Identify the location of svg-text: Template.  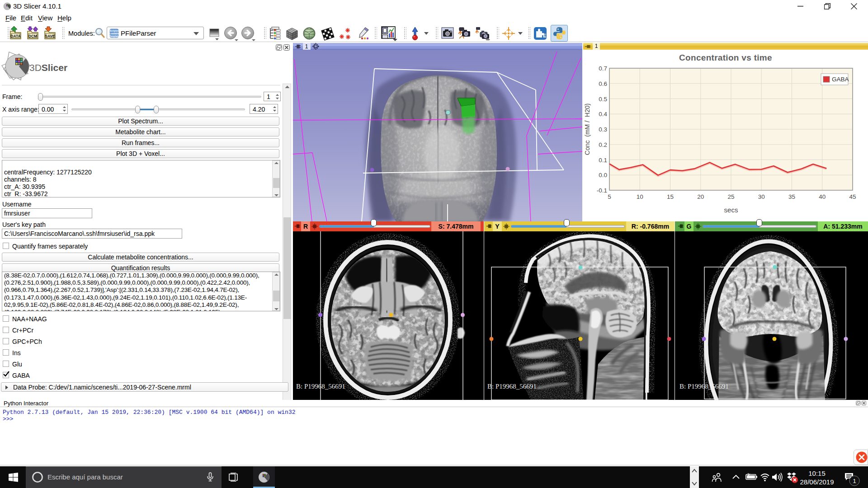
(114, 36).